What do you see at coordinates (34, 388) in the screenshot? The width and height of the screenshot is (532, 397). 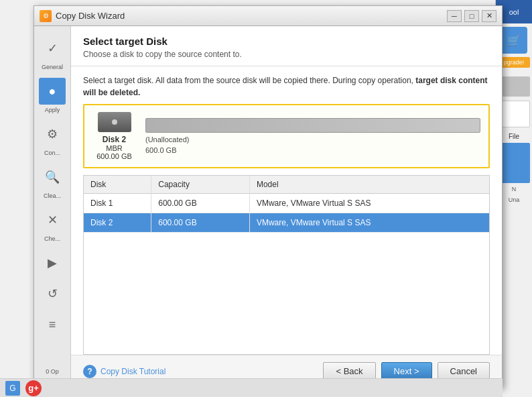 I see `g-icon: g+` at bounding box center [34, 388].